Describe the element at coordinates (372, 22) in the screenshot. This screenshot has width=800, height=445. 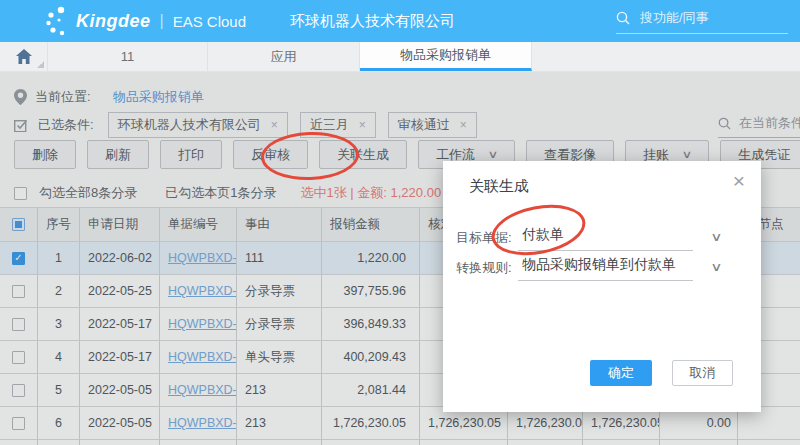
I see `company-name: 环球机器人技术有限公司` at that location.